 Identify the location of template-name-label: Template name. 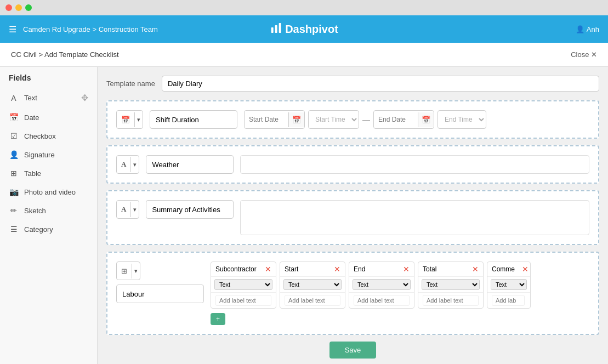
(130, 83).